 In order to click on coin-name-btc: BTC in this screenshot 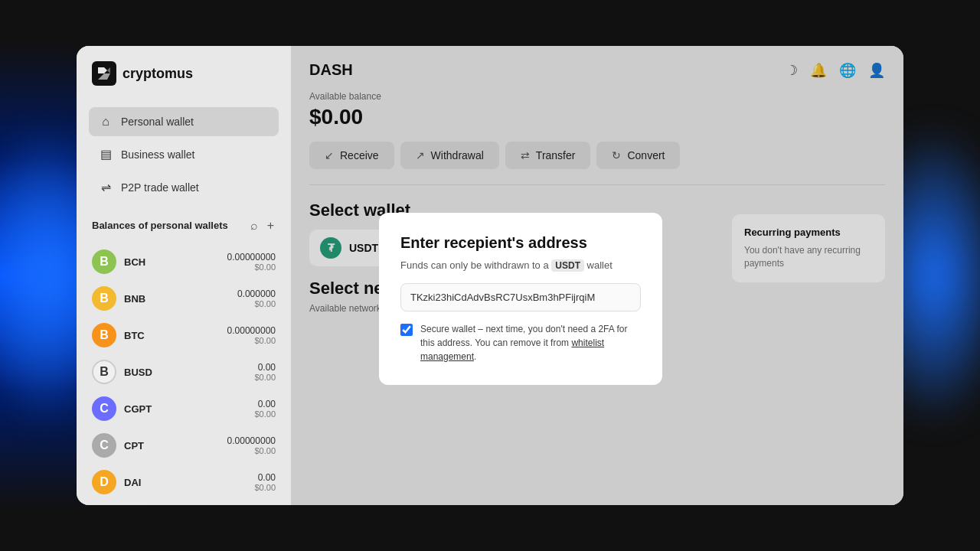, I will do `click(135, 335)`.